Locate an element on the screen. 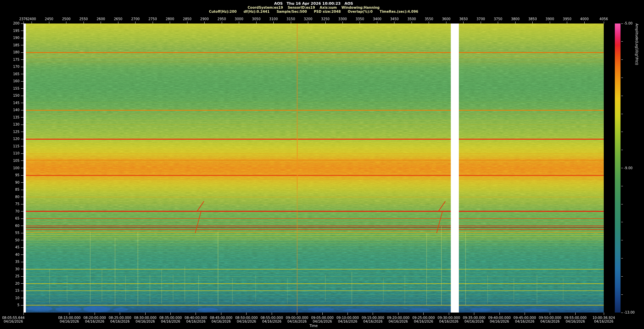 The image size is (644, 329). record-axis-label: 3400 is located at coordinates (377, 19).